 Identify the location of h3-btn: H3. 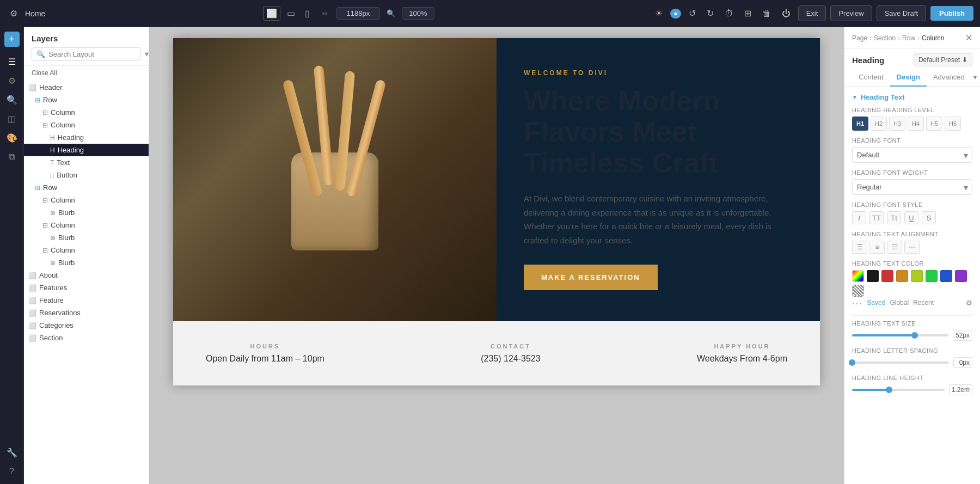
(897, 124).